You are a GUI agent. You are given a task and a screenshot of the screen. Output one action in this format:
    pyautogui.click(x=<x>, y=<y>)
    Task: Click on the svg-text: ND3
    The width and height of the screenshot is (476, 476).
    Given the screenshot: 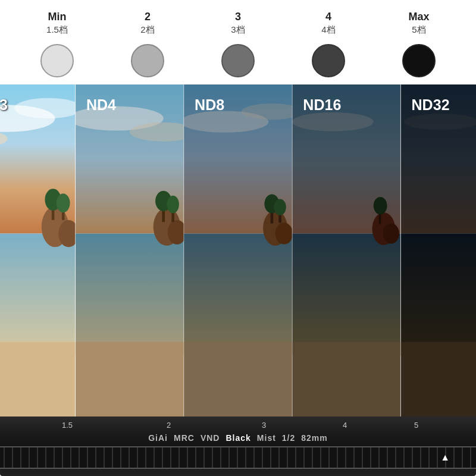 What is the action you would take?
    pyautogui.click(x=4, y=105)
    